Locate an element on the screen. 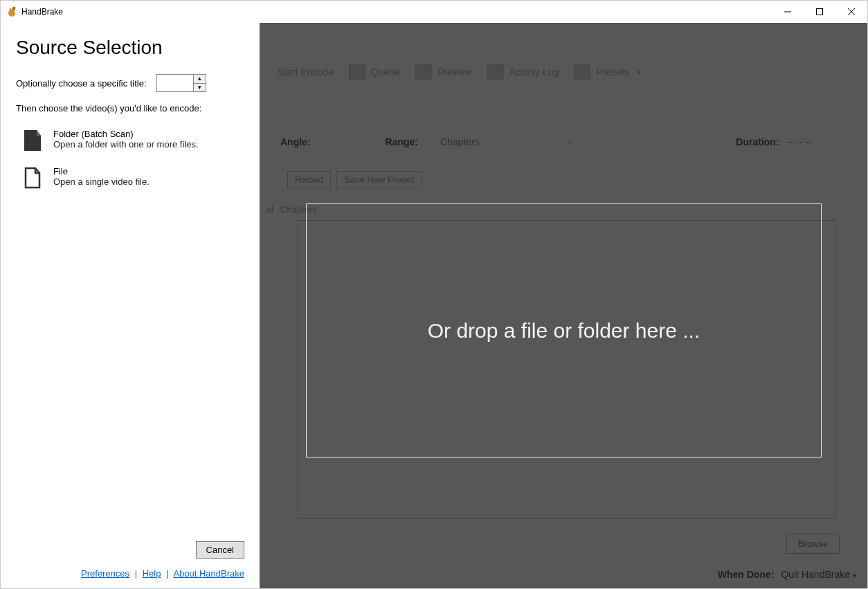 This screenshot has width=868, height=589. toolbar-preview: Preview is located at coordinates (444, 72).